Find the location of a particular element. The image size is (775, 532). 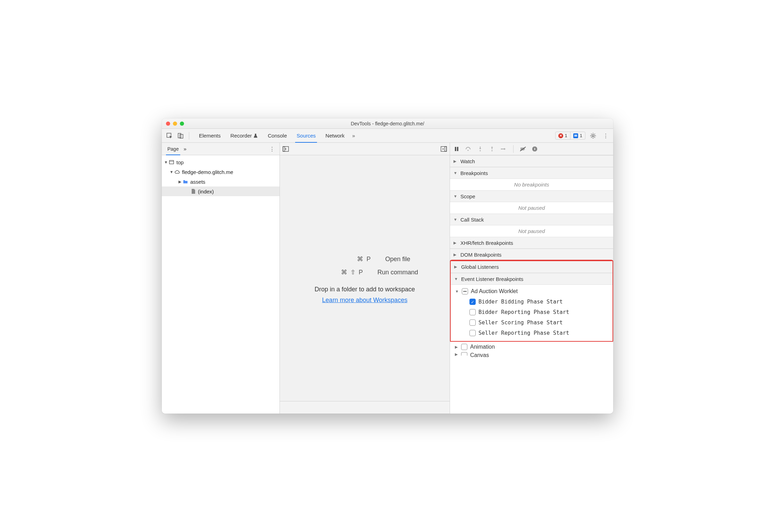

elb-item-bidder-bidding: Bidder Bidding Phase Start is located at coordinates (532, 302).